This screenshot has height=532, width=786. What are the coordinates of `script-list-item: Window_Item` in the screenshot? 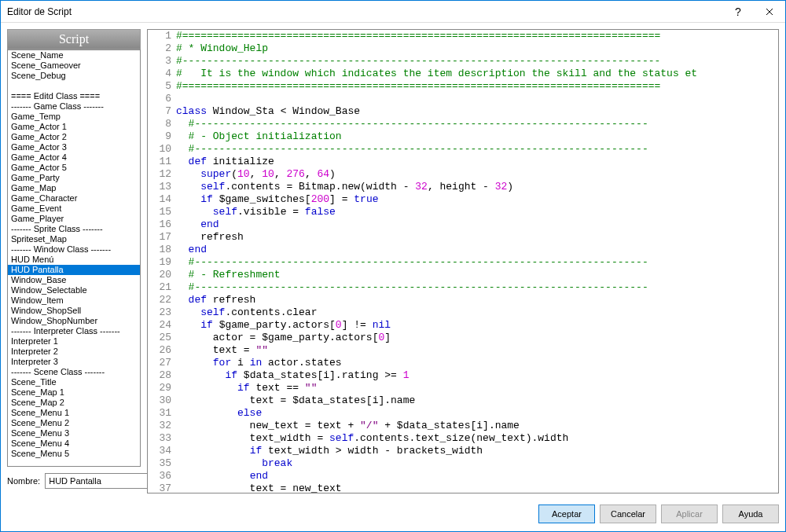 It's located at (74, 300).